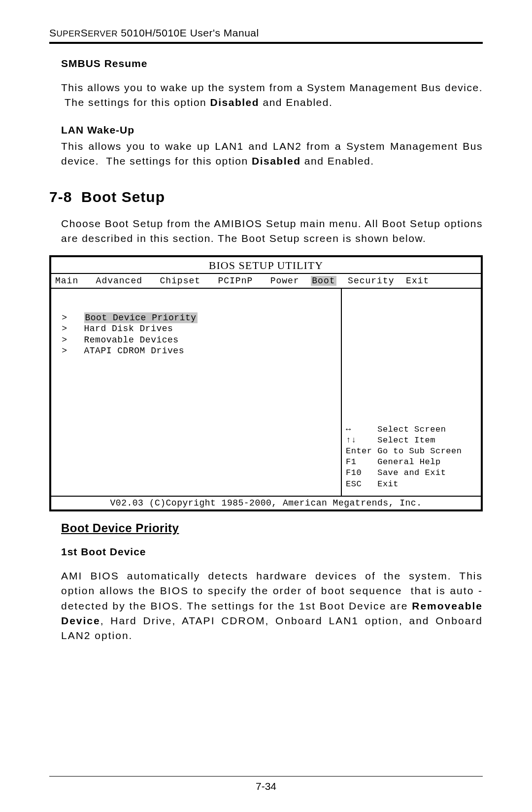 The width and height of the screenshot is (532, 812). What do you see at coordinates (266, 265) in the screenshot?
I see `bios-title: BIOS SETUP UTILITY` at bounding box center [266, 265].